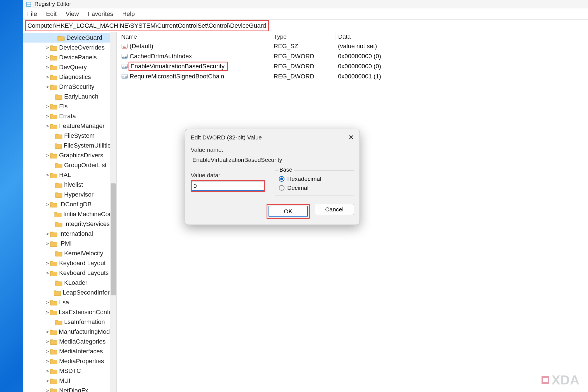 The height and width of the screenshot is (392, 588). Describe the element at coordinates (461, 37) in the screenshot. I see `col-header-data: Data` at that location.